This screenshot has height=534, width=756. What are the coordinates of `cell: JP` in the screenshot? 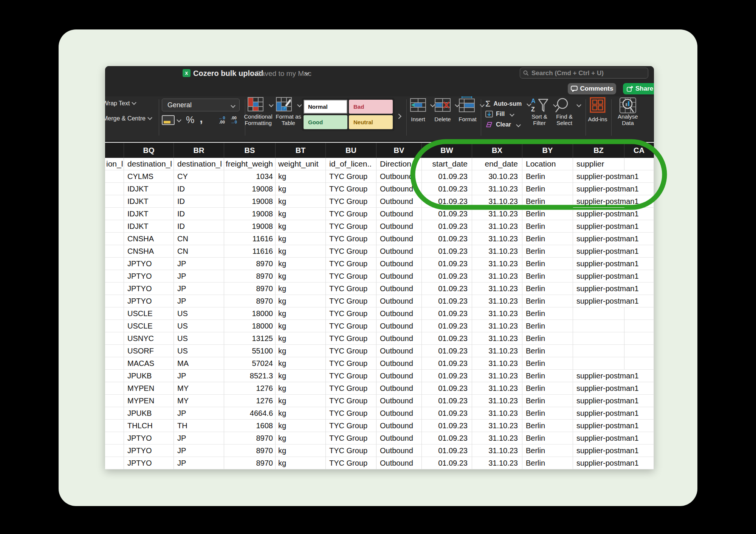 It's located at (199, 264).